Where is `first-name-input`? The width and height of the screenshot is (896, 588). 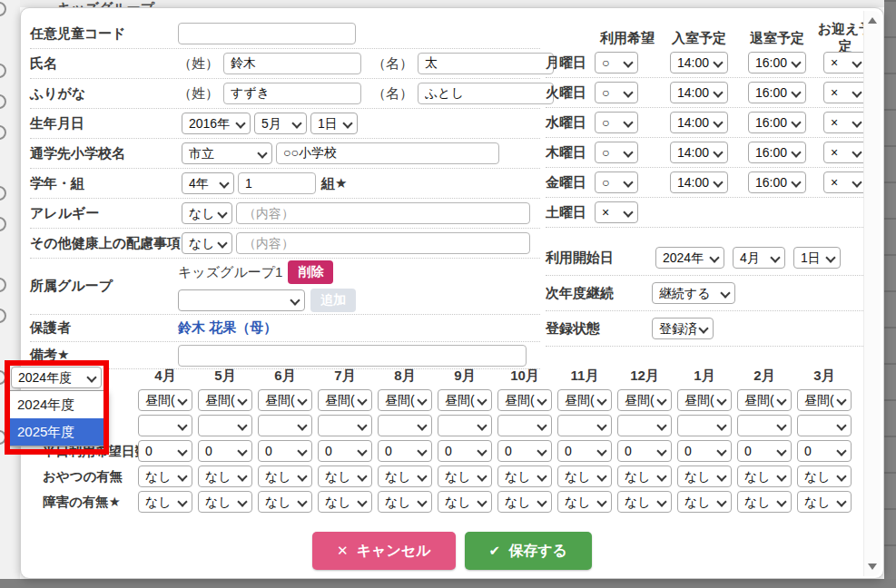 first-name-input is located at coordinates (486, 64).